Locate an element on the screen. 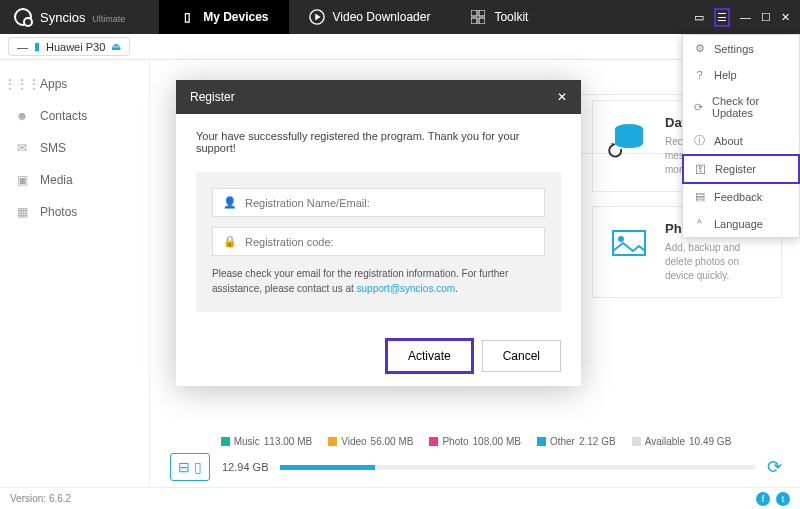 This screenshot has width=800, height=509. menu-toggle-icon: ☰ is located at coordinates (722, 18).